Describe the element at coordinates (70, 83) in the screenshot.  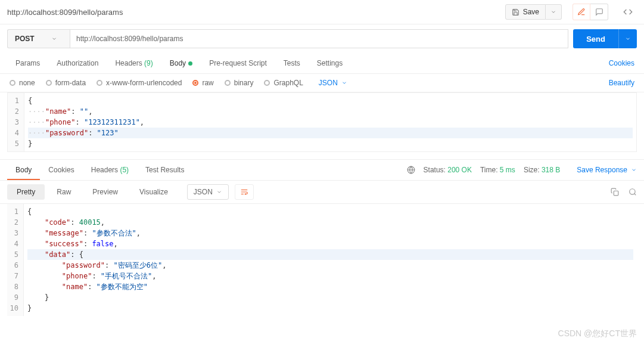
I see `body-type-form-data-label: form-data` at that location.